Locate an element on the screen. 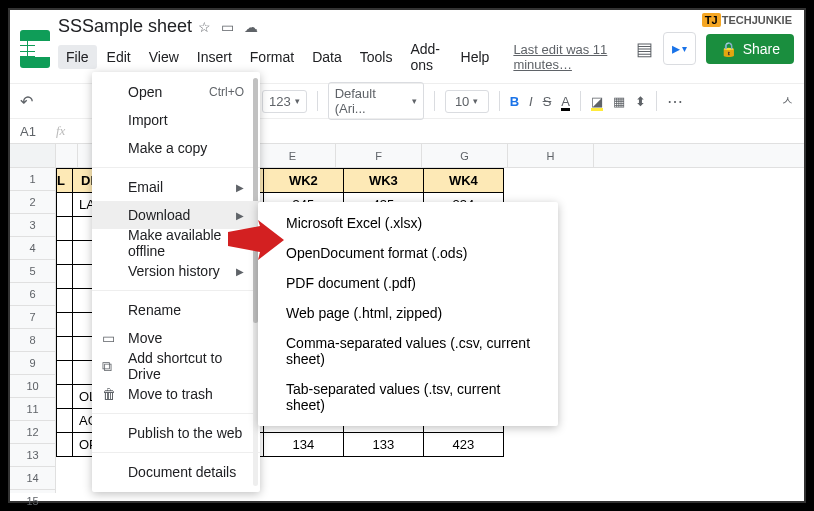  document-title: SSSample sheet is located at coordinates (125, 26).